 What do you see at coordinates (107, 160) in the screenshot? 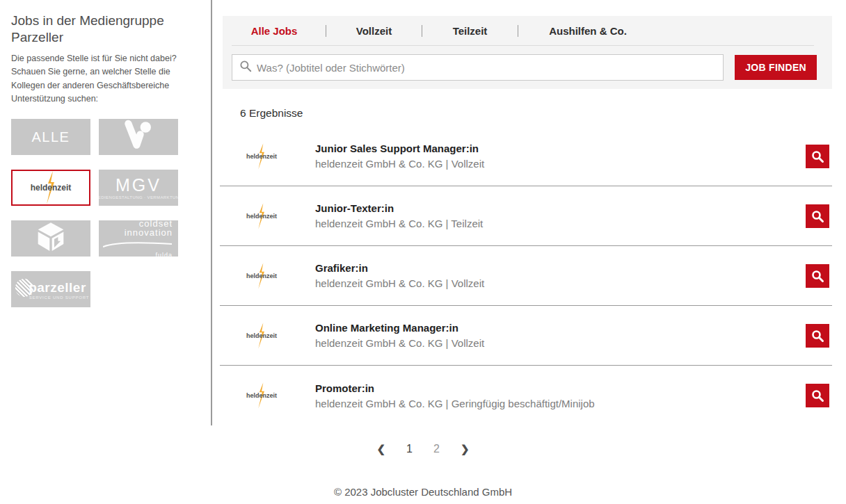
I see `sidebar: Jobs in der Mediengruppe Parzeller Die p…` at bounding box center [107, 160].